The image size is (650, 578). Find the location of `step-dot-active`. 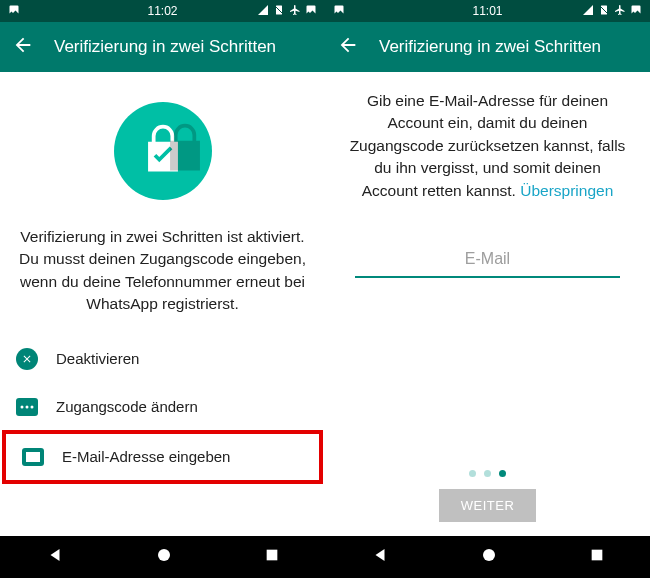

step-dot-active is located at coordinates (502, 474).